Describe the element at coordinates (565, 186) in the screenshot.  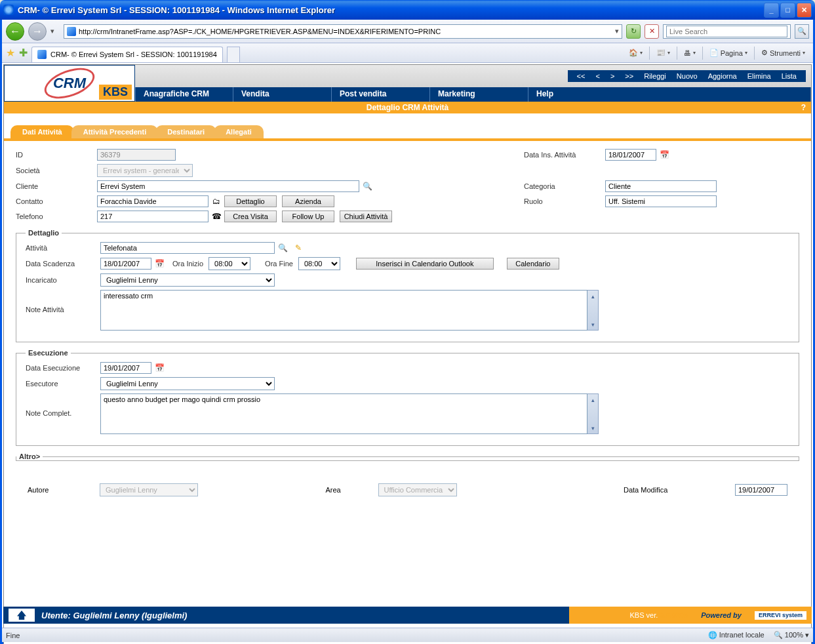
I see `label-categoria: Categoria` at that location.